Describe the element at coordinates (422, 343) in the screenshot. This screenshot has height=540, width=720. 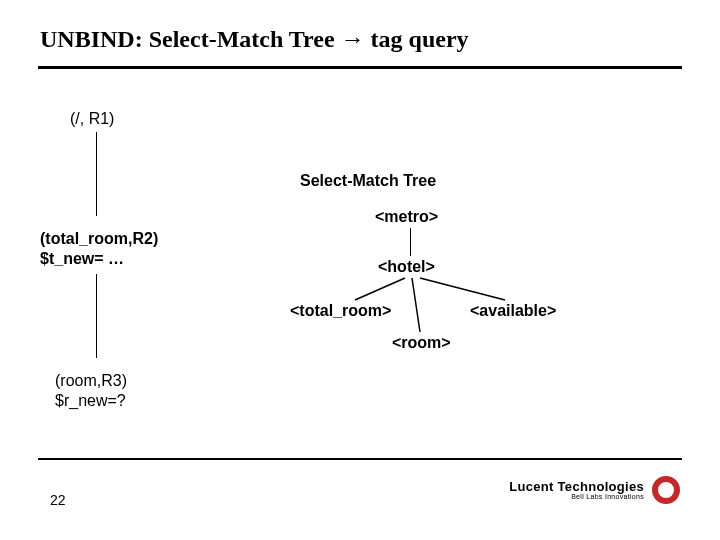
I see `tag-room: <room>` at that location.